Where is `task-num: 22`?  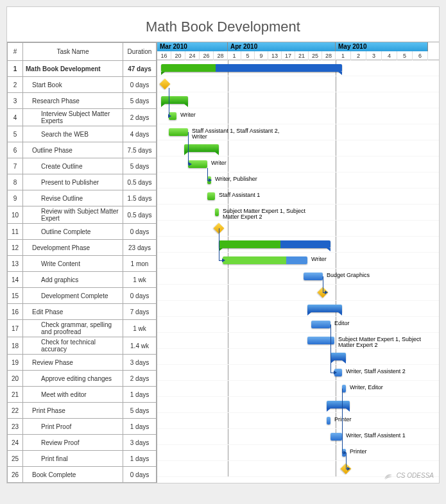
task-num: 22 is located at coordinates (15, 410).